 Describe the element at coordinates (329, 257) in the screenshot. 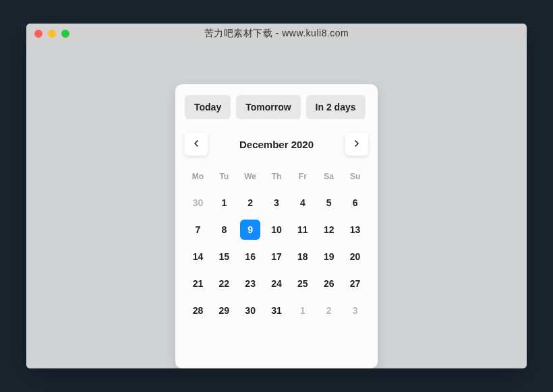

I see `day-number: 19` at that location.